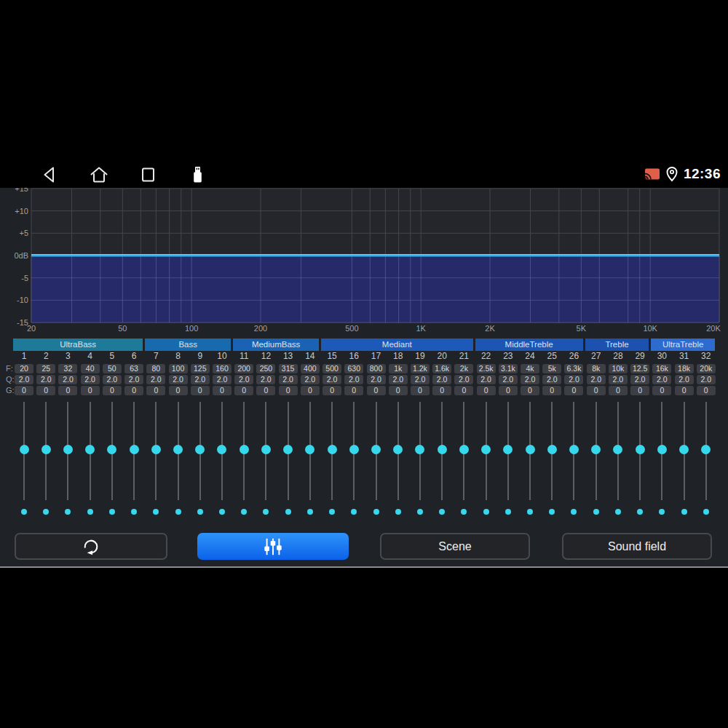 Image resolution: width=728 pixels, height=728 pixels. What do you see at coordinates (596, 368) in the screenshot?
I see `freq-value: 8k` at bounding box center [596, 368].